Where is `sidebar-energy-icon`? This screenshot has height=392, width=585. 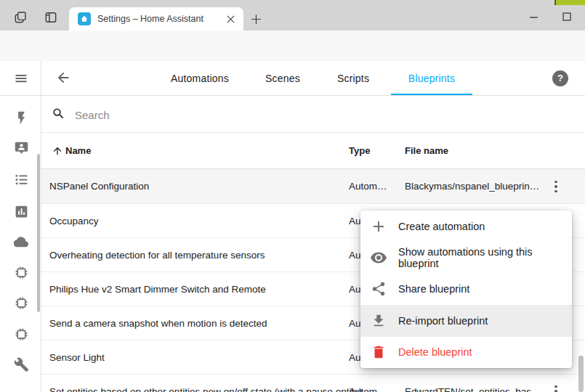 sidebar-energy-icon is located at coordinates (21, 118).